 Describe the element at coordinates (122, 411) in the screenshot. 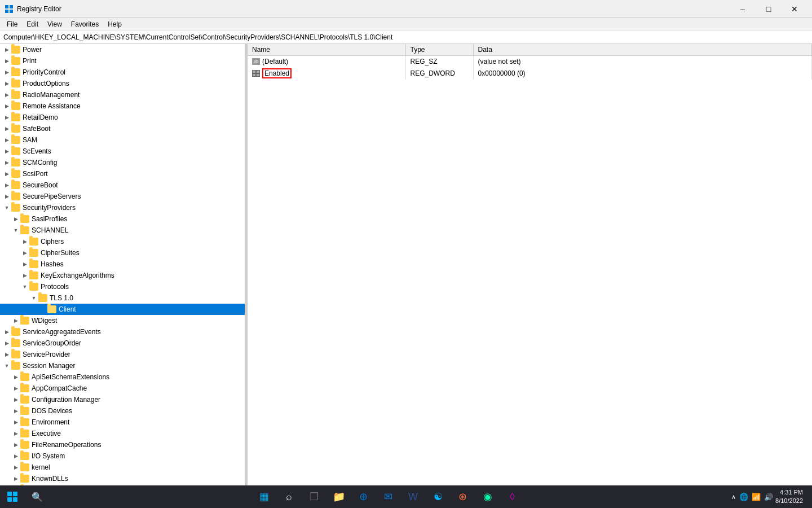

I see `tree-item-dosdevices: DOS Devices` at that location.